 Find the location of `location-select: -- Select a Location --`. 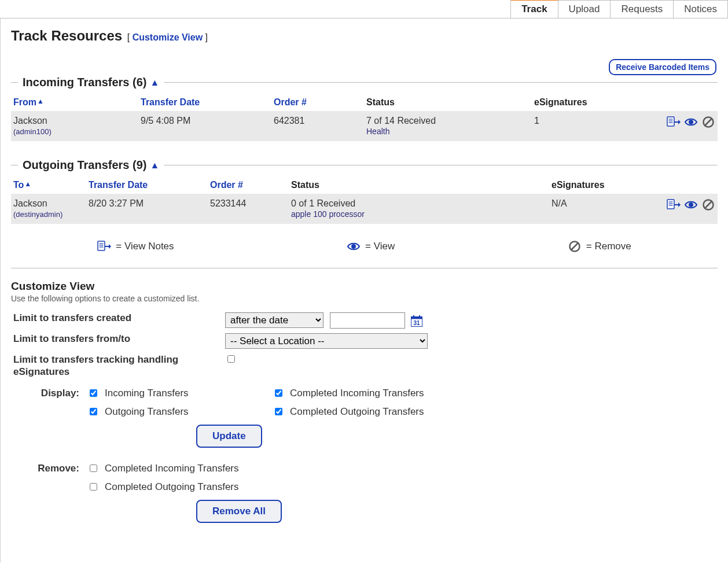

location-select: -- Select a Location -- is located at coordinates (326, 341).